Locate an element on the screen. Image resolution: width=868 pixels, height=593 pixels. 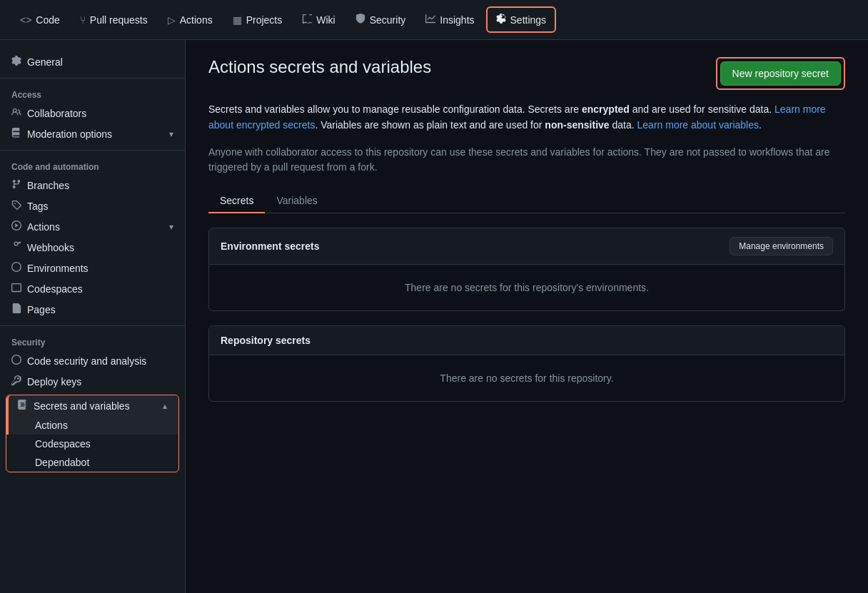
secrets-dependabot-label: Dependabot is located at coordinates (62, 462).